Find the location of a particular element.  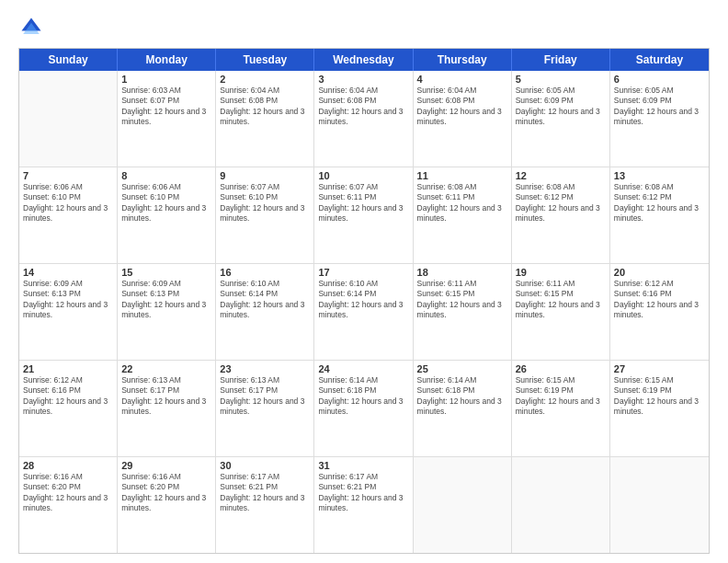

day-number: 1 is located at coordinates (166, 79).